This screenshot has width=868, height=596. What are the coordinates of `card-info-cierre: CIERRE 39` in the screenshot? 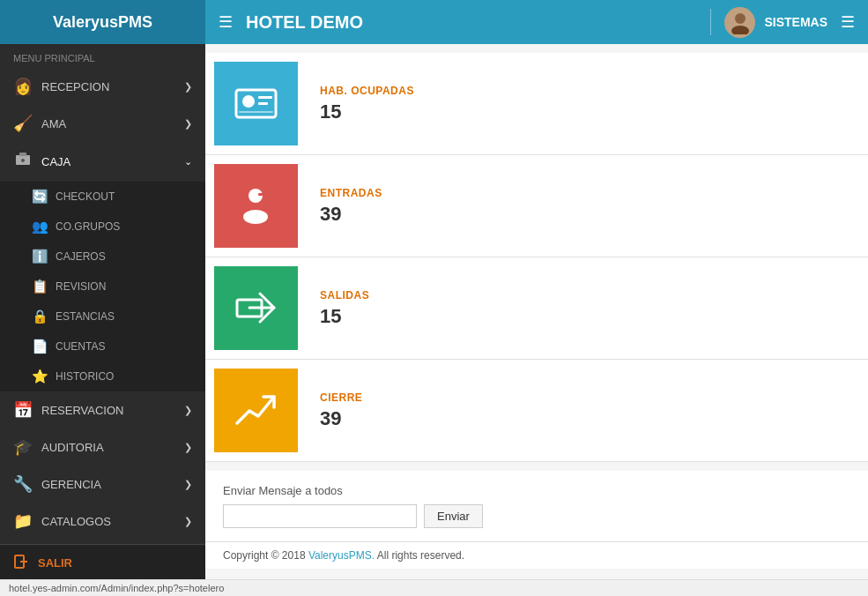 It's located at (341, 411).